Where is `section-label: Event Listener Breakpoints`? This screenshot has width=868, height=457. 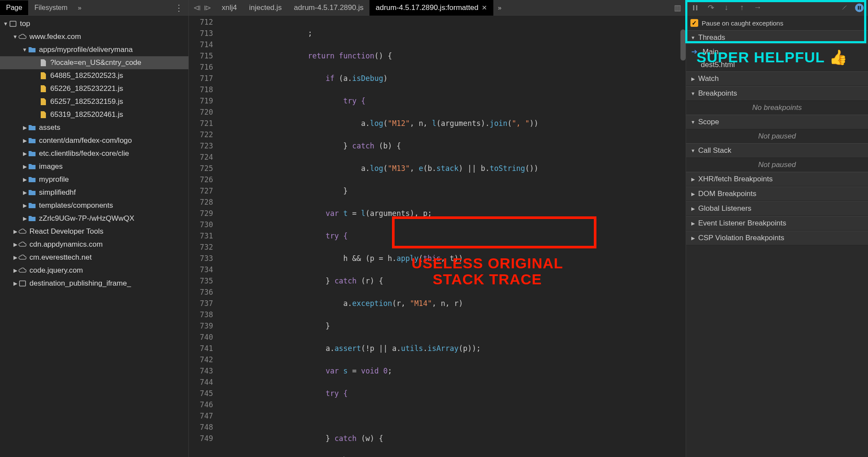 section-label: Event Listener Breakpoints is located at coordinates (742, 223).